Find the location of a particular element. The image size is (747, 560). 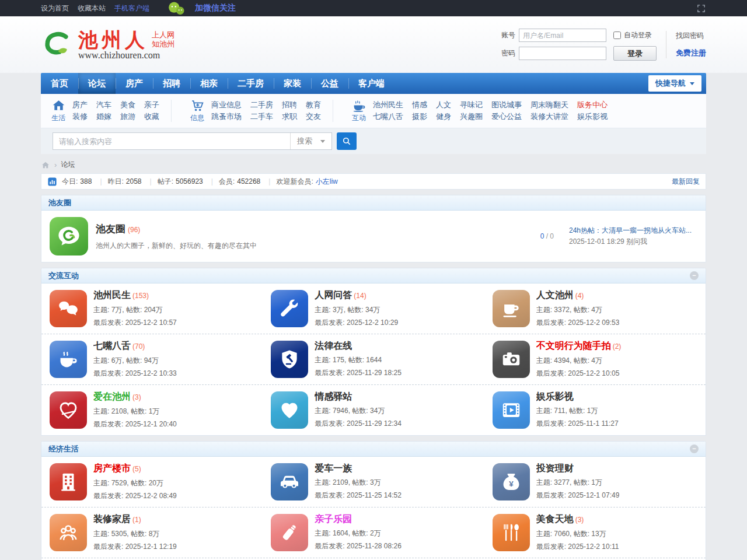

subnav-link: 爱心公益 is located at coordinates (507, 117).